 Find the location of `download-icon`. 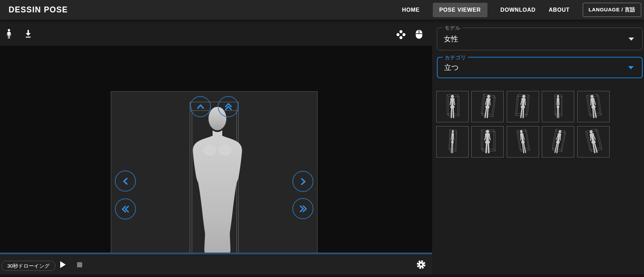

download-icon is located at coordinates (28, 34).